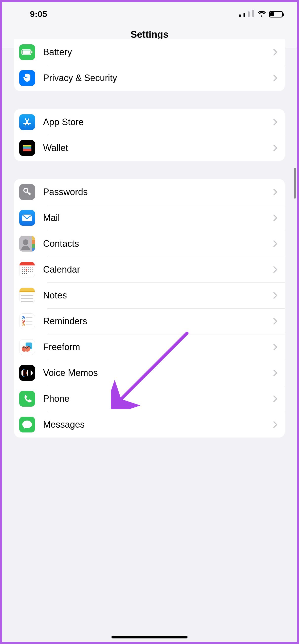 This screenshot has width=299, height=644. What do you see at coordinates (150, 13) in the screenshot?
I see `status-bar: 9:05` at bounding box center [150, 13].